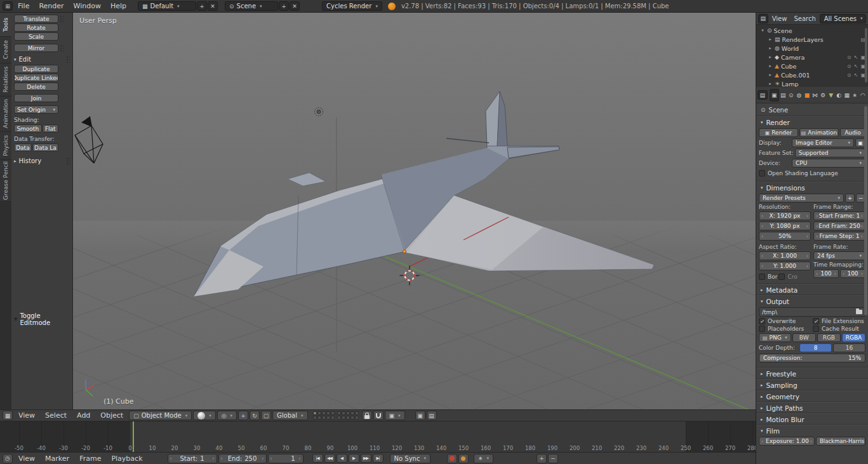  What do you see at coordinates (167, 6) in the screenshot?
I see `screen-layout-selector: ▦ Default` at bounding box center [167, 6].